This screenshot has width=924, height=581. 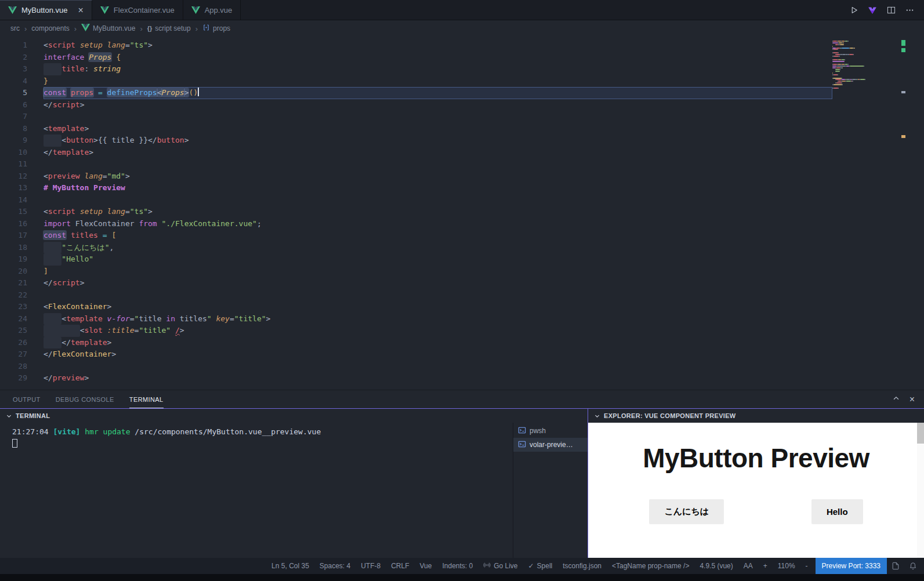 What do you see at coordinates (921, 433) in the screenshot?
I see `preview-scrollbar-thumb` at bounding box center [921, 433].